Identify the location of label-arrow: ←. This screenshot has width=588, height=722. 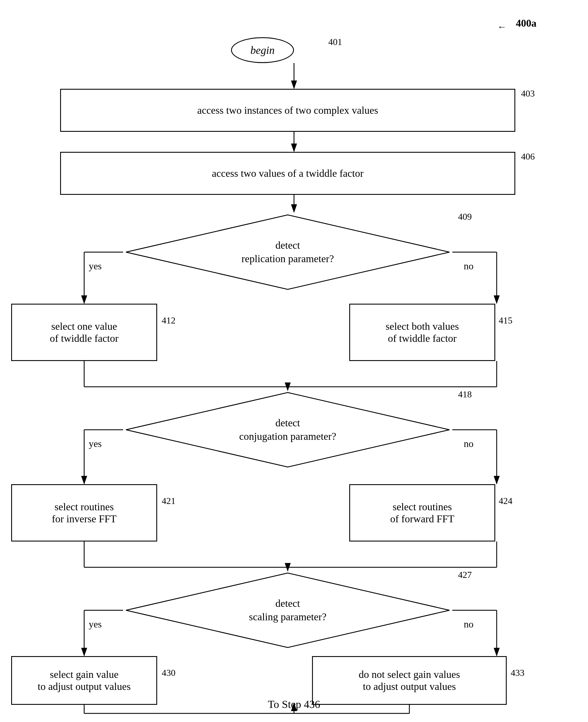
(502, 27).